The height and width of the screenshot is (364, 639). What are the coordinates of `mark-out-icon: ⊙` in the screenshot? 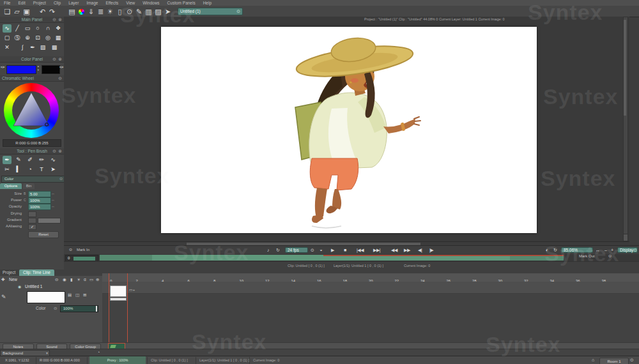 It's located at (610, 255).